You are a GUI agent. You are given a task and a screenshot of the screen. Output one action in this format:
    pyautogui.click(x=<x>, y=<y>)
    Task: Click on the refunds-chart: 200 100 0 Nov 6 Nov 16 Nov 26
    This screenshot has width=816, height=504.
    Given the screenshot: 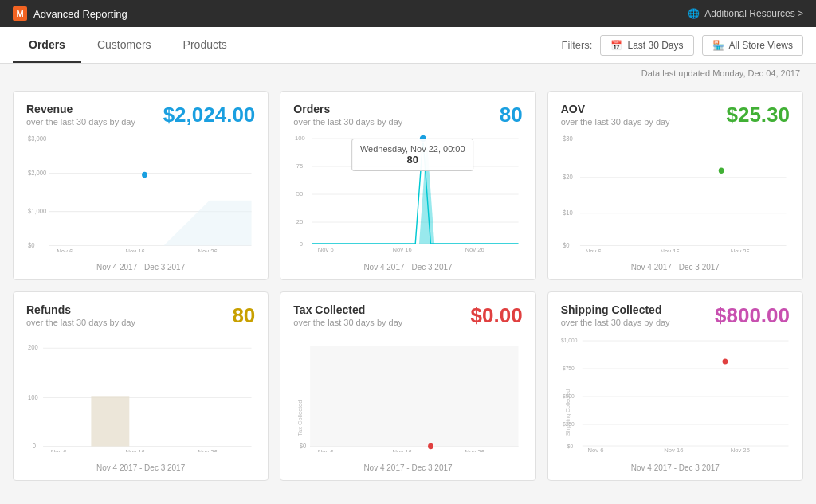 What is the action you would take?
    pyautogui.click(x=140, y=397)
    